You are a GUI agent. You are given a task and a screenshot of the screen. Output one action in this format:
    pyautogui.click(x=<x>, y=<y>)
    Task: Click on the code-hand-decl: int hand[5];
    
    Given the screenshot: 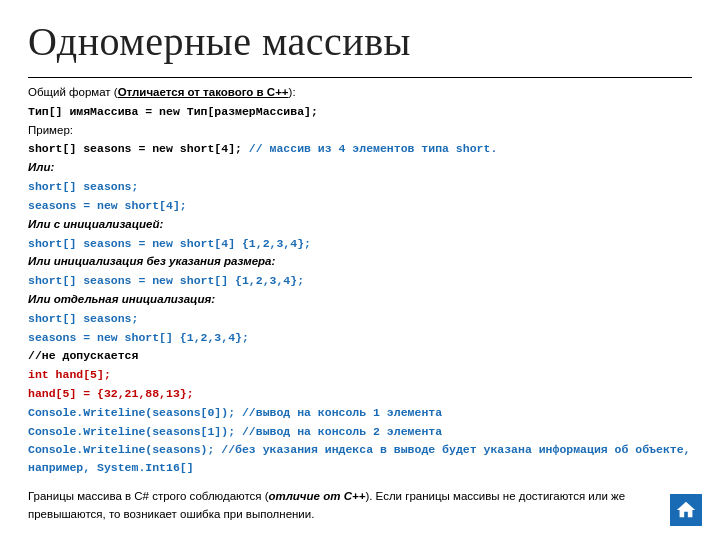 What is the action you would take?
    pyautogui.click(x=70, y=374)
    